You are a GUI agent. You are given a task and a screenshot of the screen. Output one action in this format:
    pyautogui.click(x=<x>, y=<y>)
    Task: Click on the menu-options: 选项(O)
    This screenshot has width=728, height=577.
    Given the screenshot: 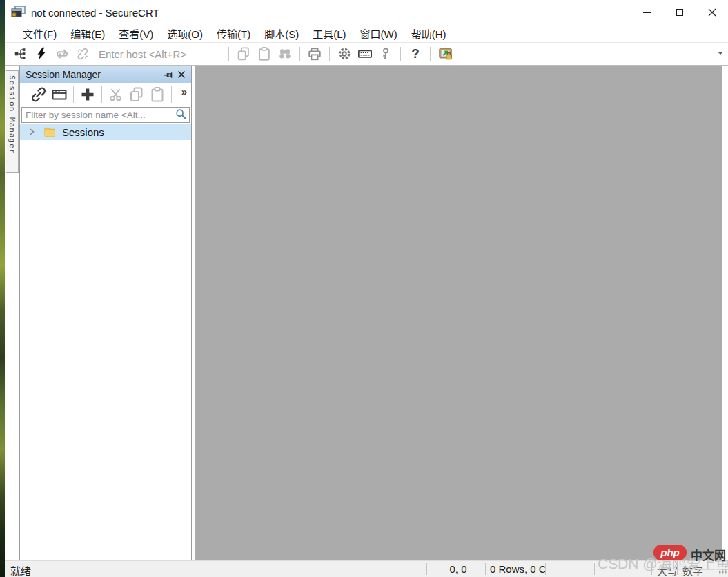 What is the action you would take?
    pyautogui.click(x=185, y=33)
    